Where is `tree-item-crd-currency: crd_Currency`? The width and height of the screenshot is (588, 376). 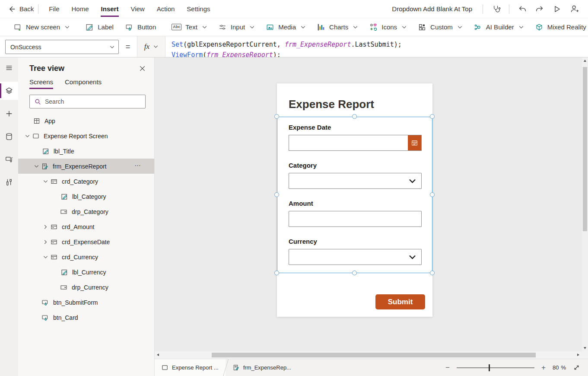
tree-item-crd-currency: crd_Currency is located at coordinates (86, 257).